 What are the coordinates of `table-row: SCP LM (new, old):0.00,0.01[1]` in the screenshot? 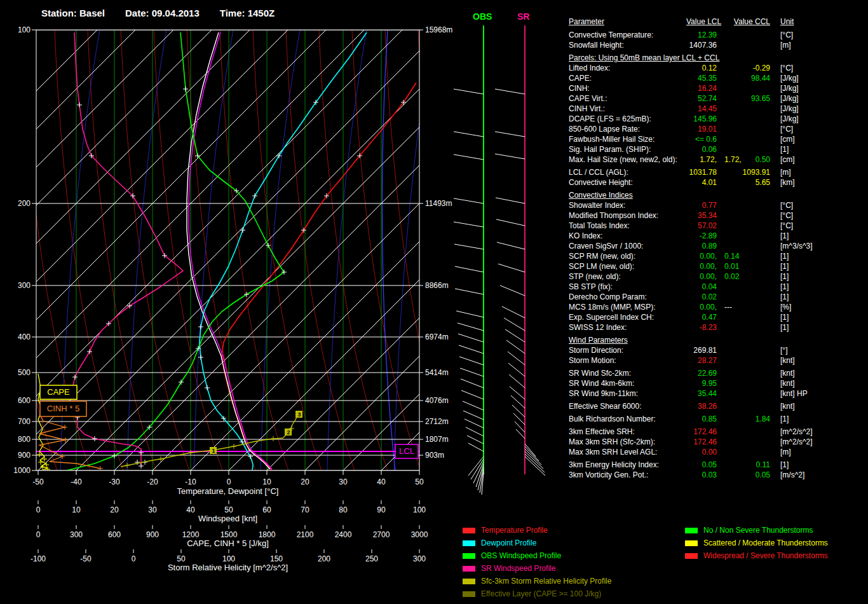 It's located at (691, 266).